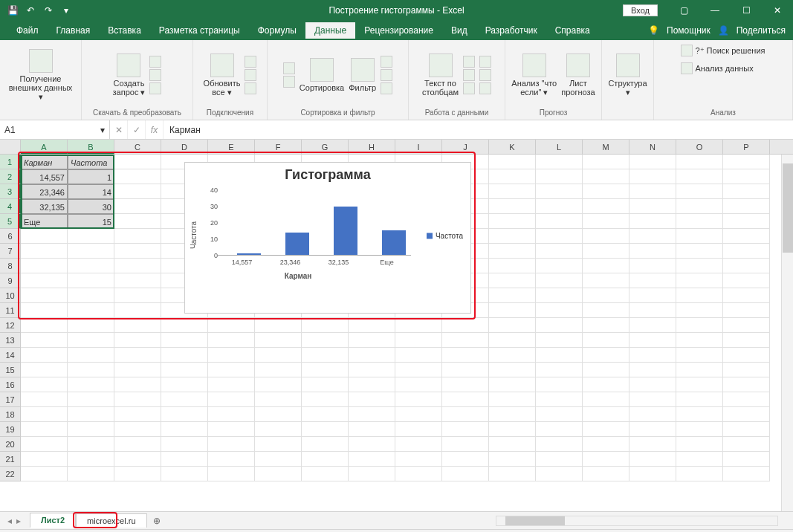 The image size is (793, 532). What do you see at coordinates (10, 251) in the screenshot?
I see `row-header-7: 7` at bounding box center [10, 251].